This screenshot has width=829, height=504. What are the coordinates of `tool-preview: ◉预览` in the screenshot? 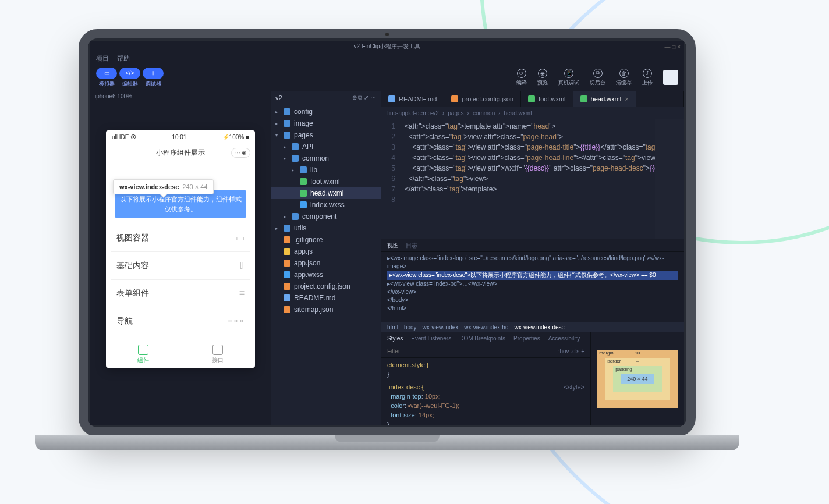 It's located at (543, 78).